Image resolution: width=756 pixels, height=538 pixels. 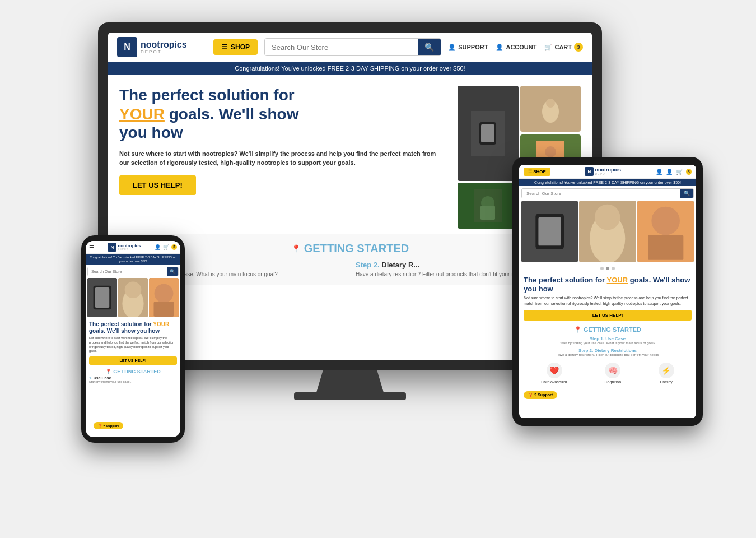 What do you see at coordinates (608, 343) in the screenshot?
I see `tablet-step1-desc: Start by finding your use case. What is …` at bounding box center [608, 343].